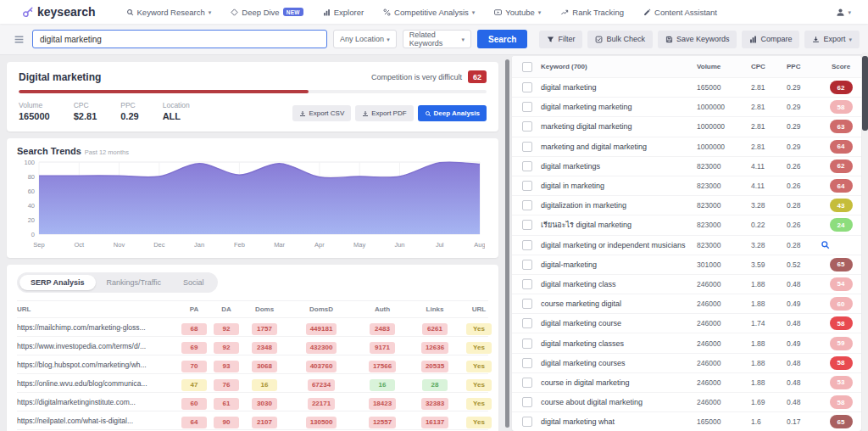 The width and height of the screenshot is (868, 431). What do you see at coordinates (435, 423) in the screenshot?
I see `serp-metric-badge: 16137` at bounding box center [435, 423].